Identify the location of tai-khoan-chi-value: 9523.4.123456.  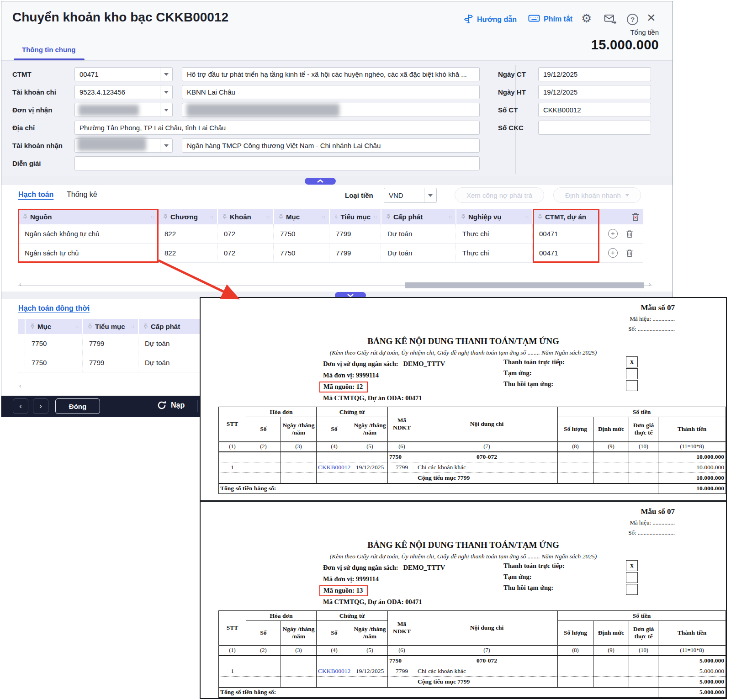
(120, 92).